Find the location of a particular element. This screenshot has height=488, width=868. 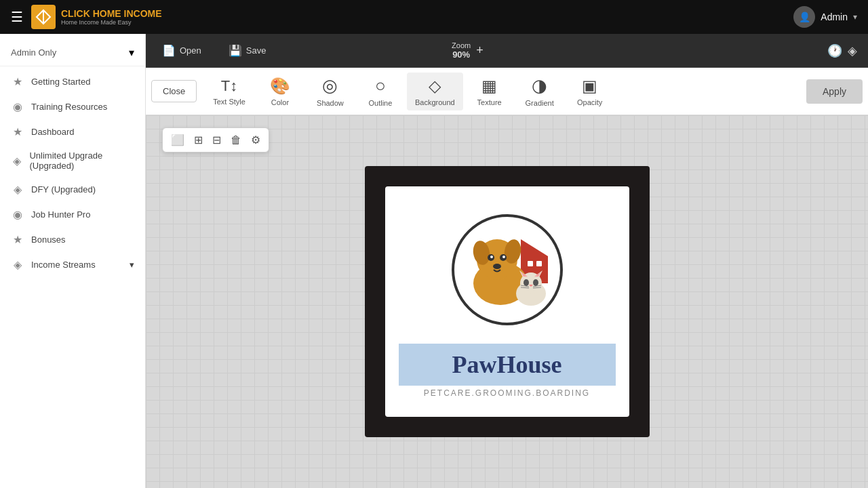

format-texture: ▦ Texture is located at coordinates (490, 92).